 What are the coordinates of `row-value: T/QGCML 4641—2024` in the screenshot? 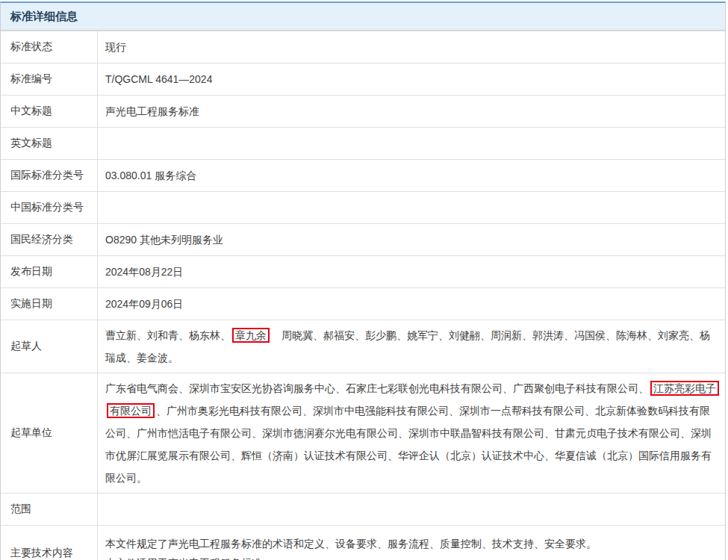 It's located at (411, 79).